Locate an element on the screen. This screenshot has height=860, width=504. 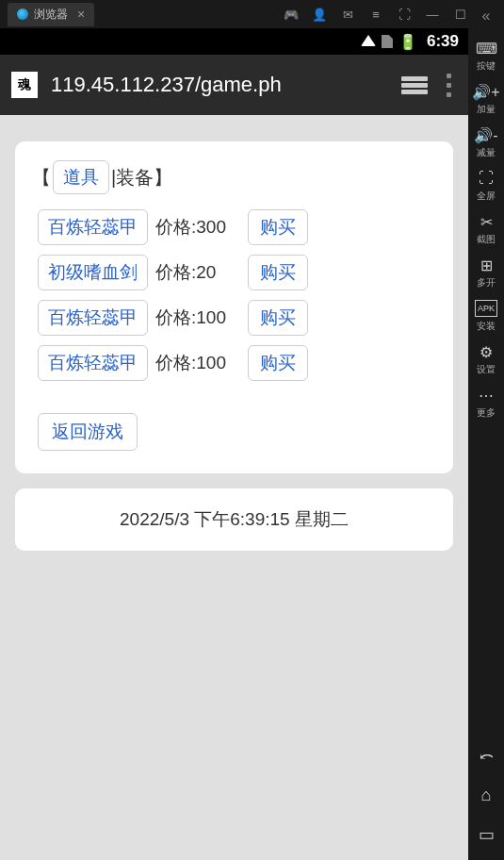
page-favicon: 魂 is located at coordinates (24, 85).